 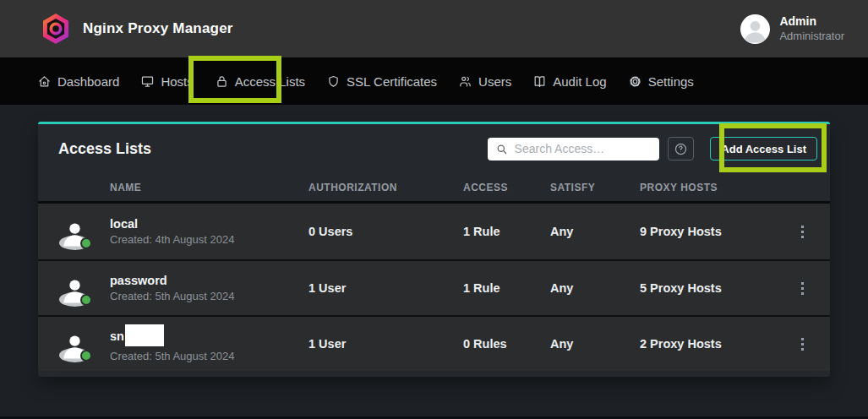 What do you see at coordinates (636, 81) in the screenshot?
I see `gear-icon` at bounding box center [636, 81].